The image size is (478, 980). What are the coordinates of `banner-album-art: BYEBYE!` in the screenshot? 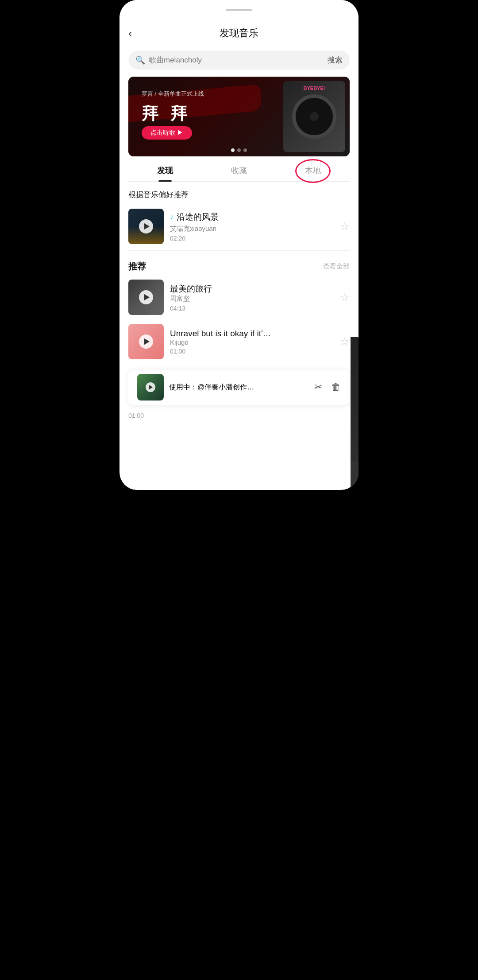 It's located at (314, 117).